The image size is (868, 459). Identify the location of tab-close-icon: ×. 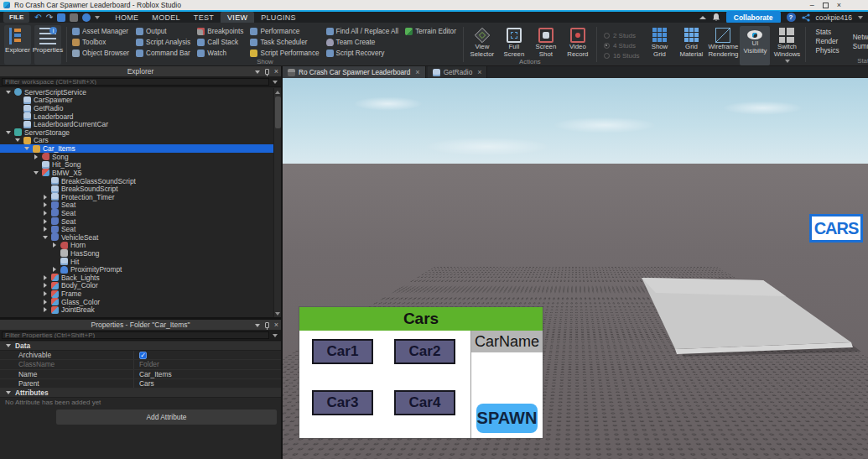
(418, 72).